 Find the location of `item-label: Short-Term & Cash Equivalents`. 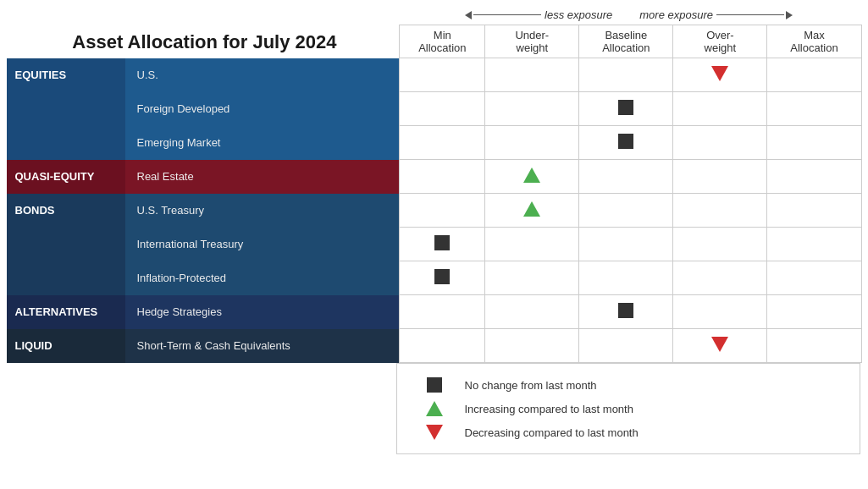

item-label: Short-Term & Cash Equivalents is located at coordinates (213, 345).